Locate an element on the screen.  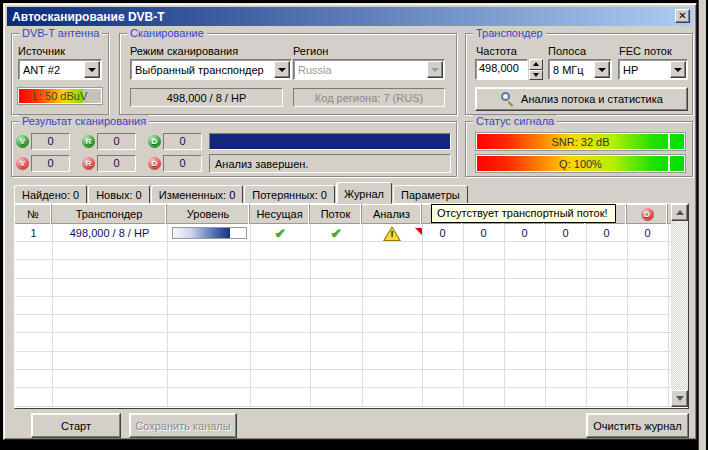
antenna-level-text: L: 50 dBuV is located at coordinates (60, 96).